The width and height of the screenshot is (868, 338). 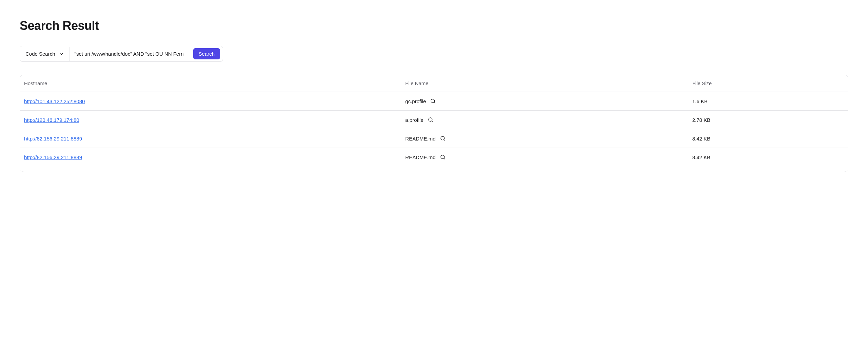 I want to click on search-type-label: Code Search, so click(x=40, y=54).